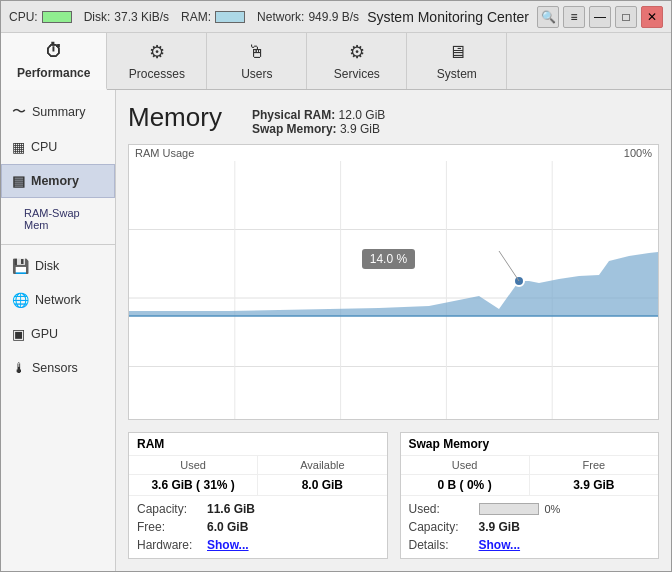  What do you see at coordinates (258, 527) in the screenshot?
I see `ram-free-row: Free: 6.0 GiB` at bounding box center [258, 527].